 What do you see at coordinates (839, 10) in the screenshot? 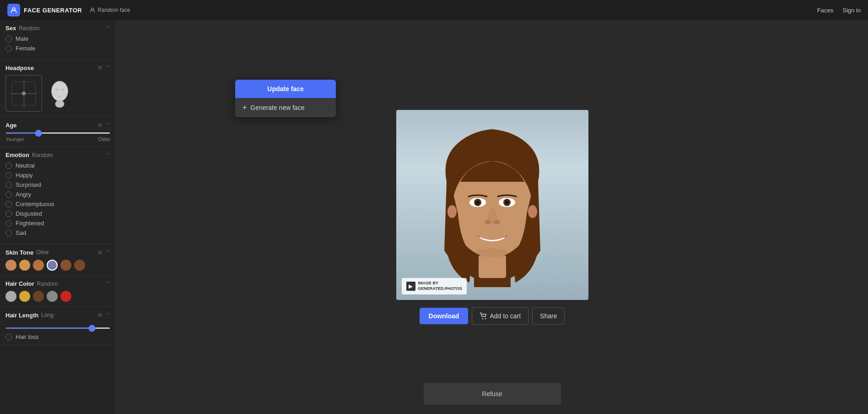
I see `topbar-right: Faces Sign in` at bounding box center [839, 10].